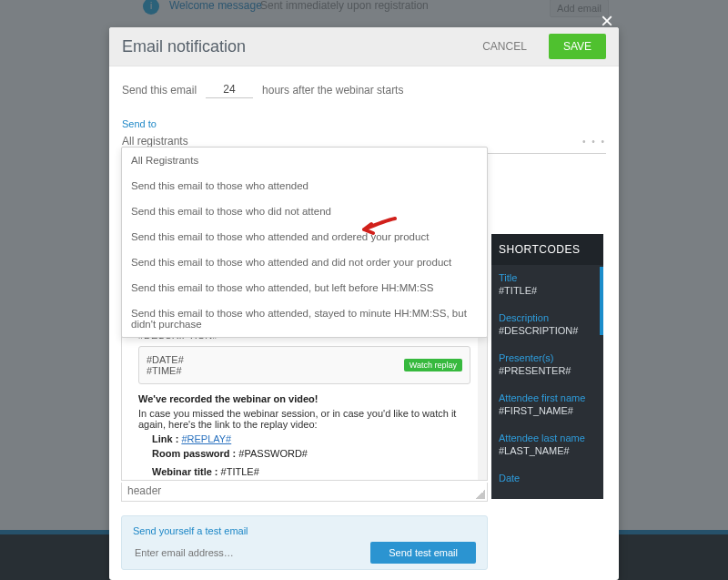  Describe the element at coordinates (166, 371) in the screenshot. I see `time-token: #TIME#` at that location.